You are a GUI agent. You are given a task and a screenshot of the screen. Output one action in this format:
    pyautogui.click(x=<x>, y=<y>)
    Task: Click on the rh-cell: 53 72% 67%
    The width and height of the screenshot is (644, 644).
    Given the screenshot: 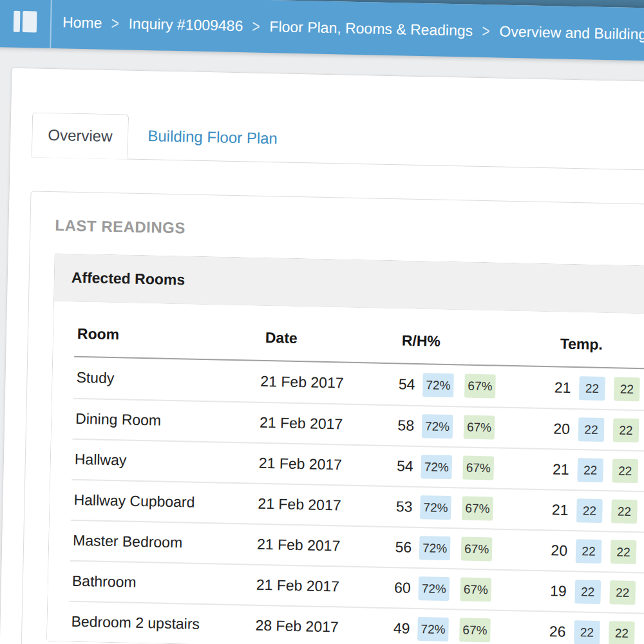 What is the action you would take?
    pyautogui.click(x=452, y=508)
    